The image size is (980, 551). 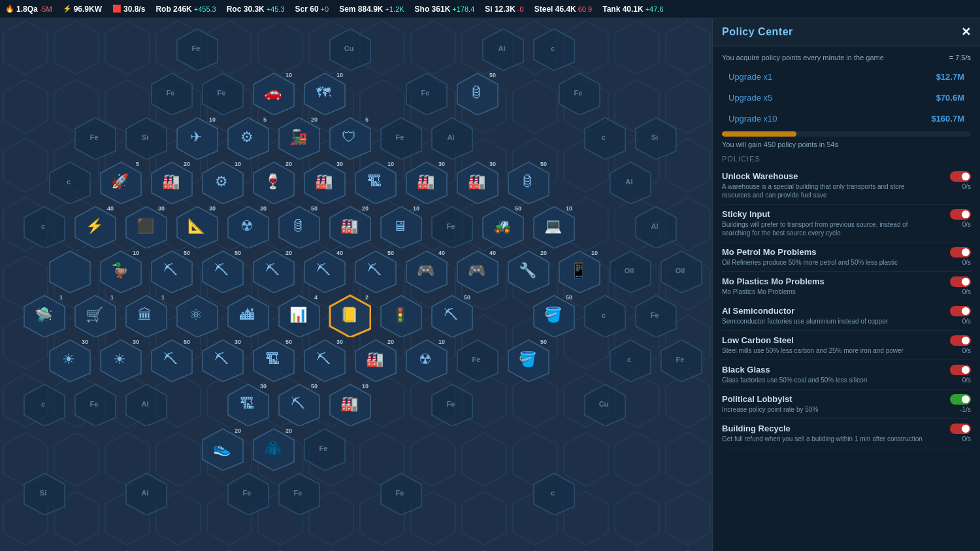 What do you see at coordinates (629, 359) in the screenshot?
I see `hex-cell-r7-c11: c` at bounding box center [629, 359].